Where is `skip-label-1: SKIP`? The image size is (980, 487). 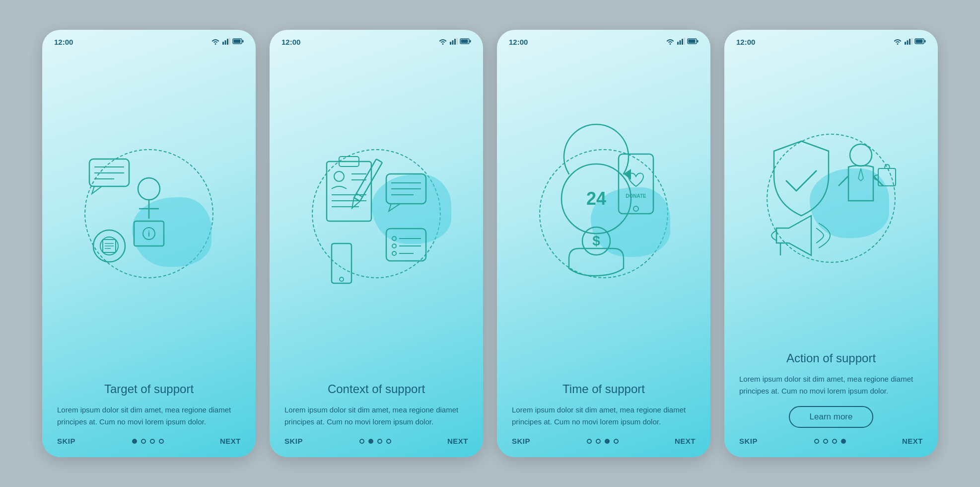 skip-label-1: SKIP is located at coordinates (67, 441).